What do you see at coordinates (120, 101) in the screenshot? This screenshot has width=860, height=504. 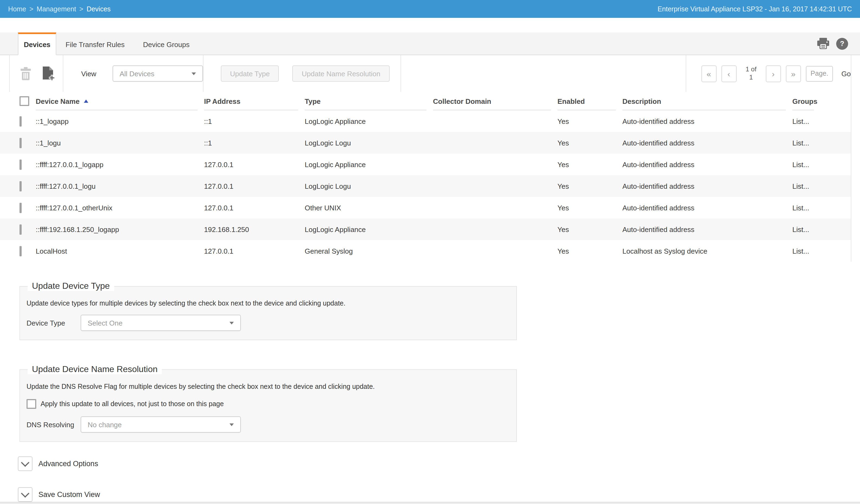 I see `column-header-device-name: Device Name` at bounding box center [120, 101].